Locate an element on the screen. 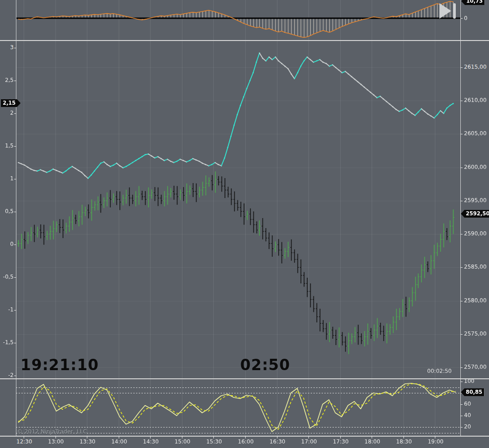 The image size is (489, 448). x-axis-tick-label: 14:00 is located at coordinates (119, 442).